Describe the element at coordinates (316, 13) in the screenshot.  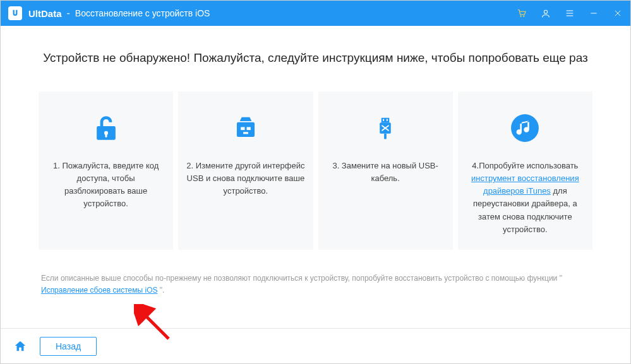
I see `title-bar: UltData - Восстановление с устройств iOS` at that location.